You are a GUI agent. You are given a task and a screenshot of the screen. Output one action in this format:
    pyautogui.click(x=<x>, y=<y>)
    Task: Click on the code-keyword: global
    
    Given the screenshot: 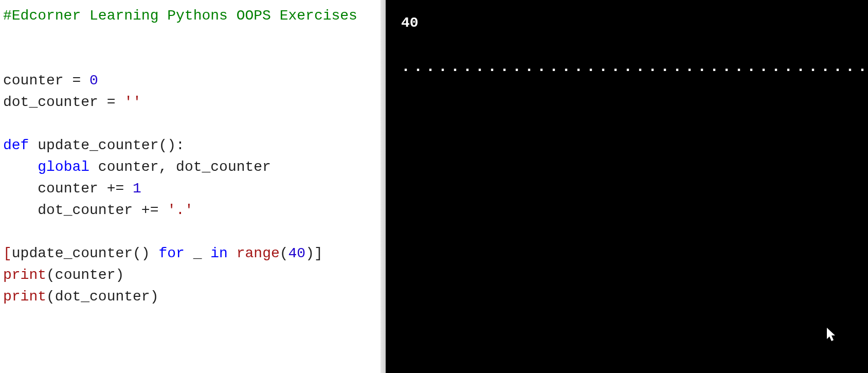 What is the action you would take?
    pyautogui.click(x=64, y=167)
    